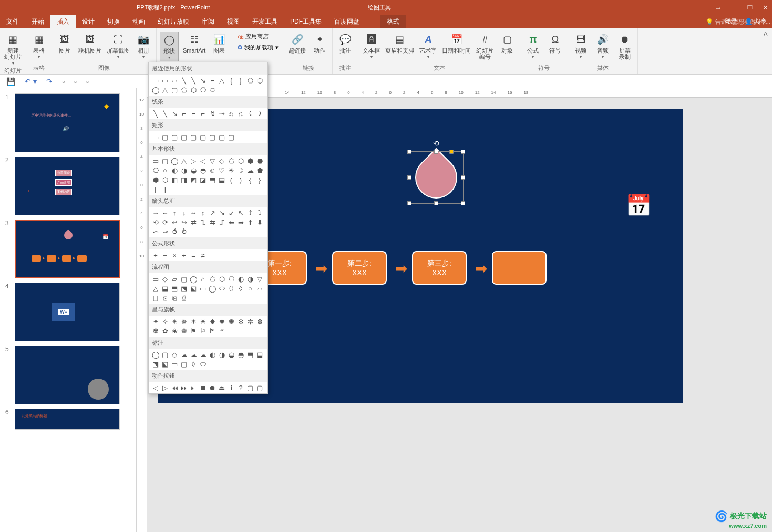  What do you see at coordinates (203, 388) in the screenshot?
I see `shape-item: ⏹` at bounding box center [203, 388].